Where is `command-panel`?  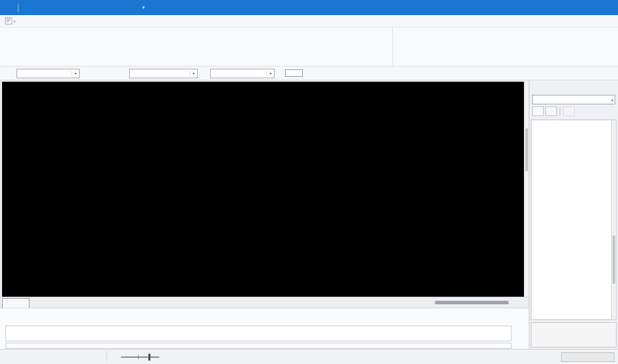 command-panel is located at coordinates (264, 328).